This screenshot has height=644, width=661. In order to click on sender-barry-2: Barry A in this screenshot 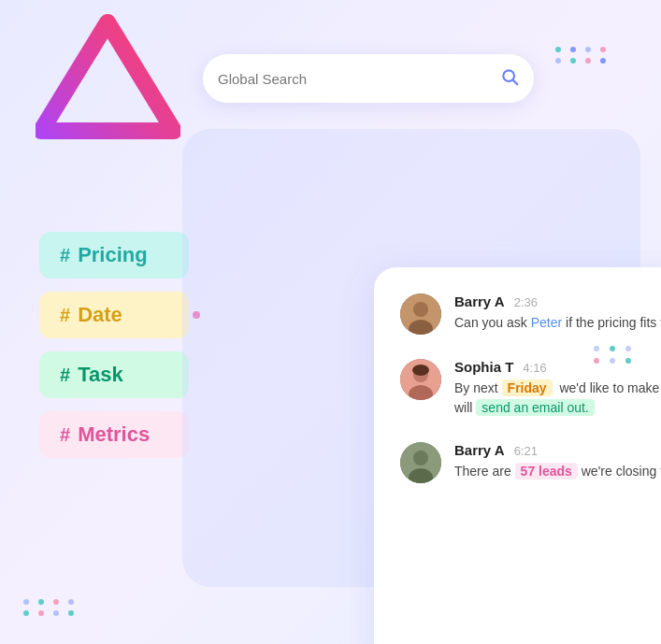, I will do `click(480, 451)`.